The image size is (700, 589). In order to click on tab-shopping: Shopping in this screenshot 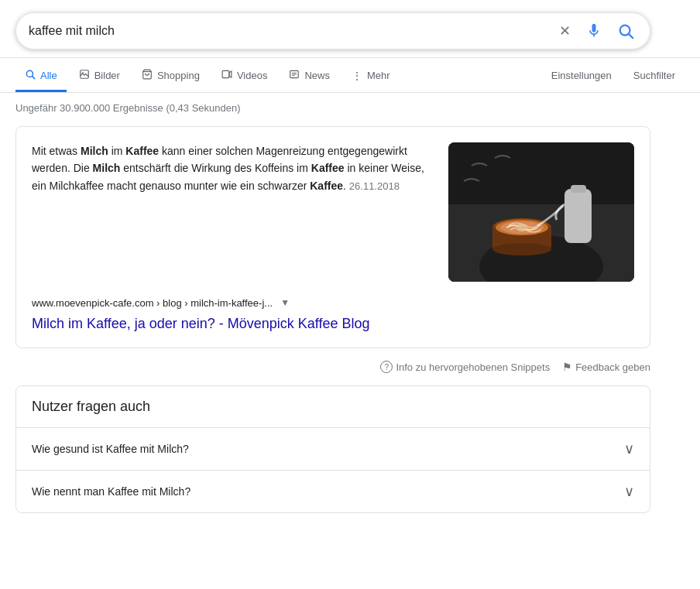, I will do `click(170, 77)`.